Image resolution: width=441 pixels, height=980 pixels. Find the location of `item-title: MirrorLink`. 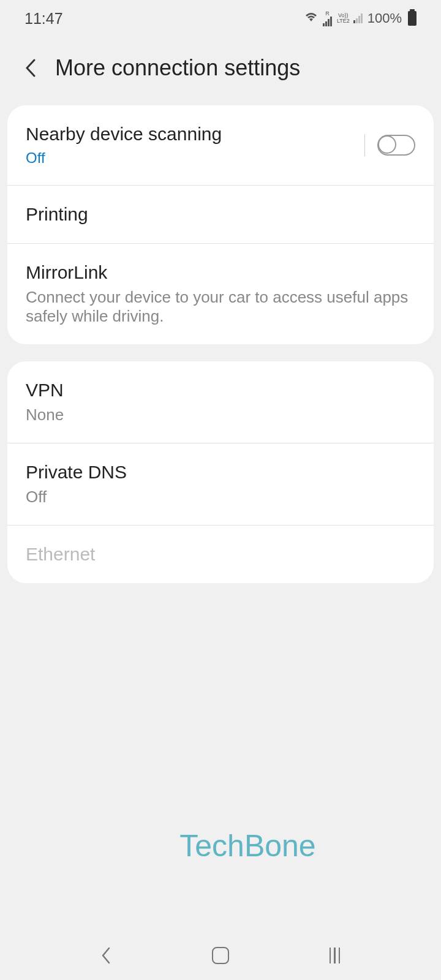

item-title: MirrorLink is located at coordinates (221, 273).